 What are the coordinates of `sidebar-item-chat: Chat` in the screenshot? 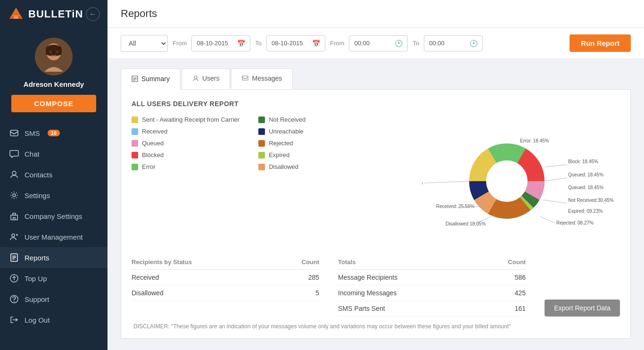 It's located at (54, 154).